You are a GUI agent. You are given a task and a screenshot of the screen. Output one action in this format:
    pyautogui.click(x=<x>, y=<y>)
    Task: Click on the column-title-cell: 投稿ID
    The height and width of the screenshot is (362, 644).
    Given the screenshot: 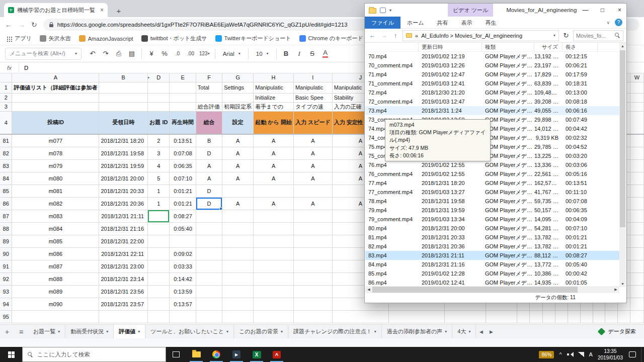 What is the action you would take?
    pyautogui.click(x=55, y=123)
    